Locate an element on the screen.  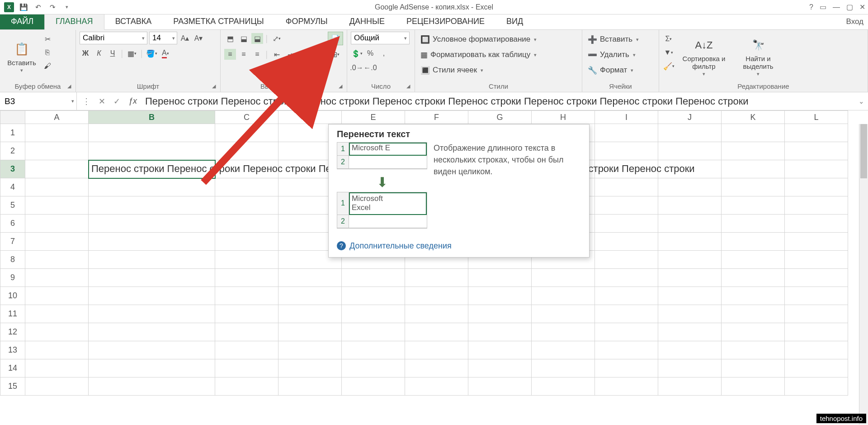
row-header: 7 is located at coordinates (13, 242).